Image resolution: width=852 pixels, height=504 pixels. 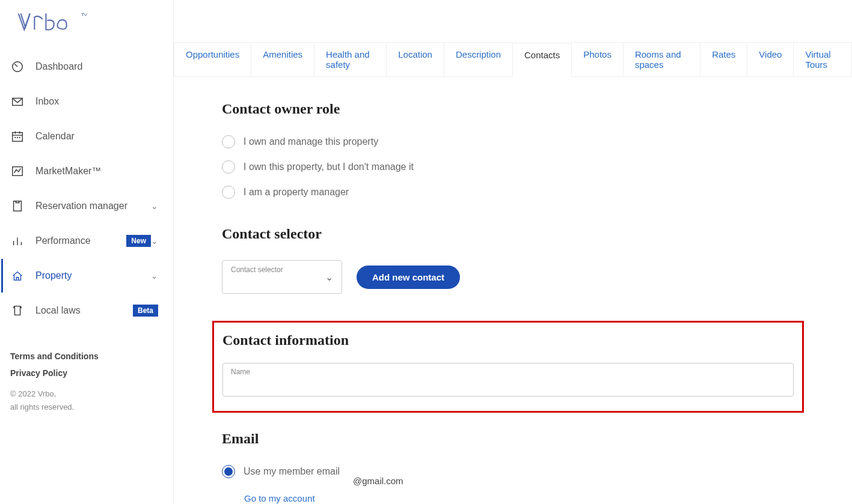 I want to click on dashboard-icon, so click(x=17, y=67).